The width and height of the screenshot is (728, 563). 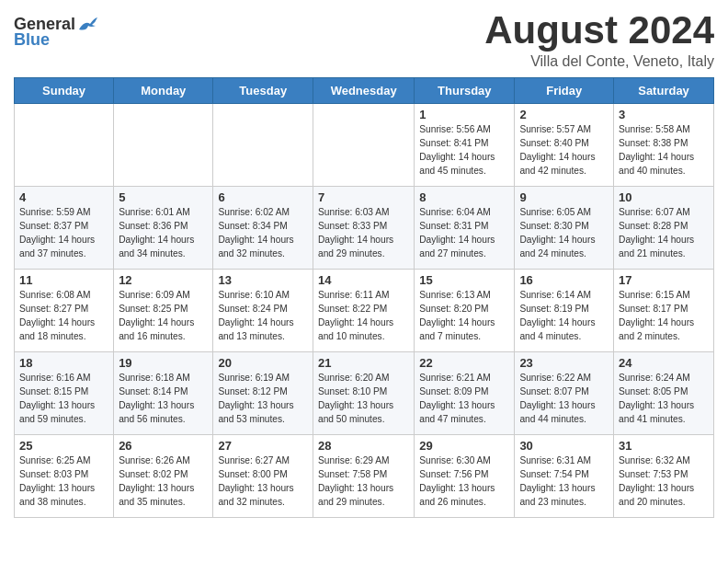 What do you see at coordinates (364, 145) in the screenshot?
I see `calendar-week-row: 1Sunrise: 5:56 AMSunset: 8:41 PMDaylight…` at bounding box center [364, 145].